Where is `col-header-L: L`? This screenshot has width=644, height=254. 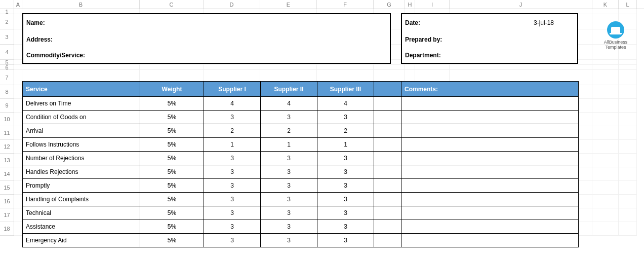
col-header-L: L is located at coordinates (628, 4).